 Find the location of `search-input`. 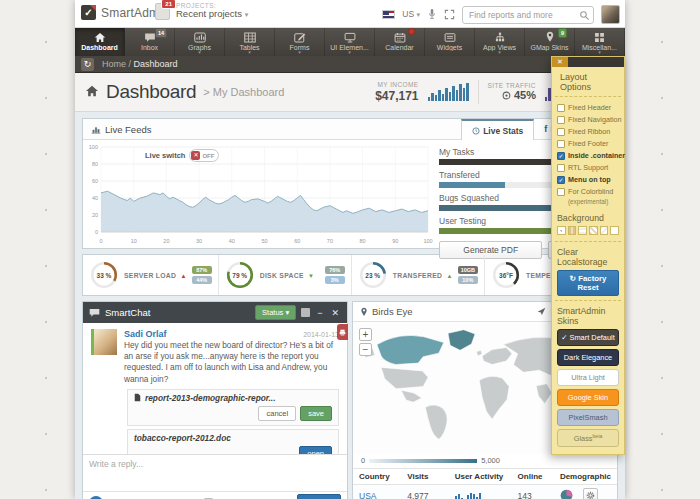

search-input is located at coordinates (528, 15).